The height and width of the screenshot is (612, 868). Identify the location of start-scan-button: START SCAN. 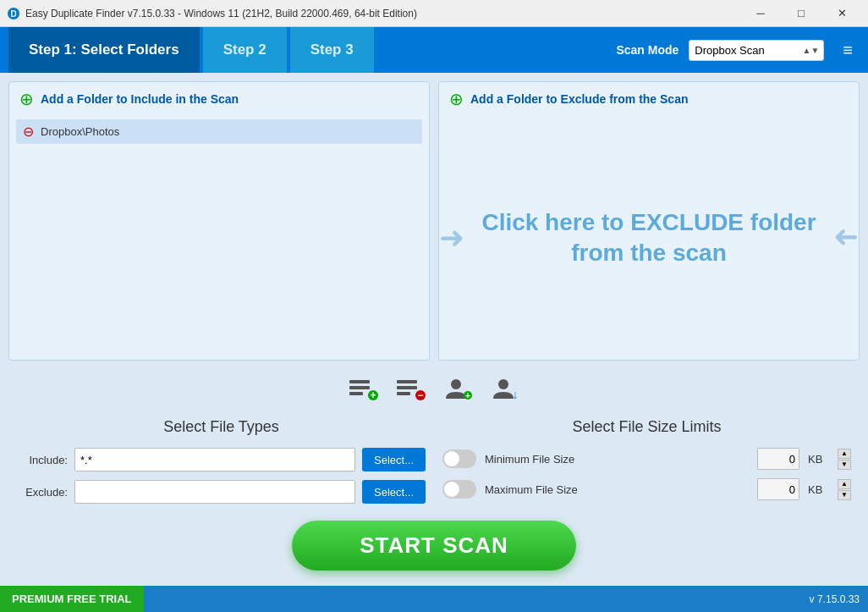
(434, 545).